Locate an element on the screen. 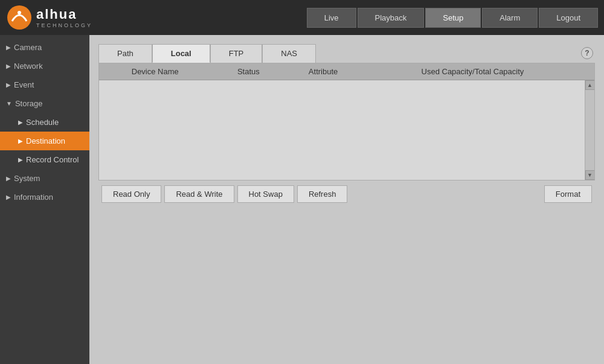 The height and width of the screenshot is (364, 604). tab-logout: Logout is located at coordinates (568, 18).